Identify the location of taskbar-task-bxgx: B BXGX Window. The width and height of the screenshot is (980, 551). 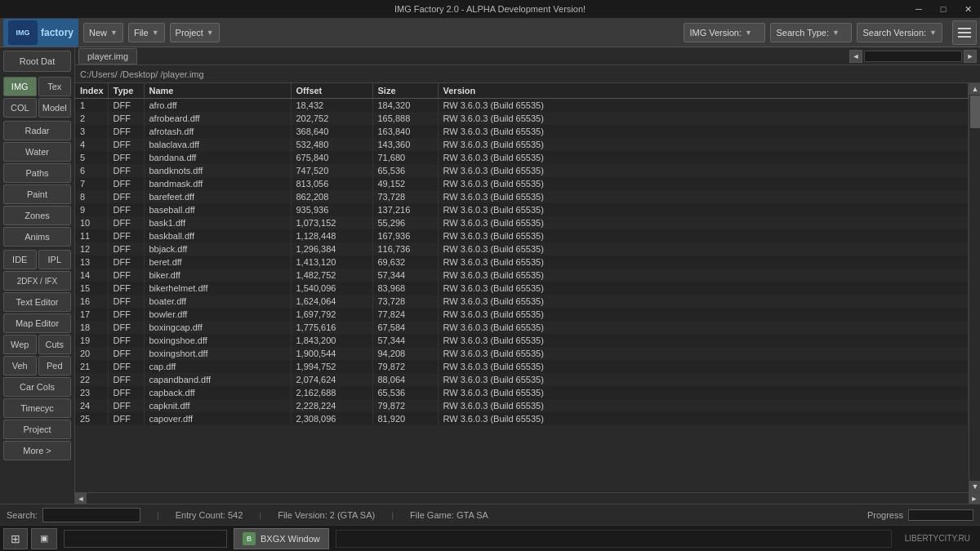
(281, 539).